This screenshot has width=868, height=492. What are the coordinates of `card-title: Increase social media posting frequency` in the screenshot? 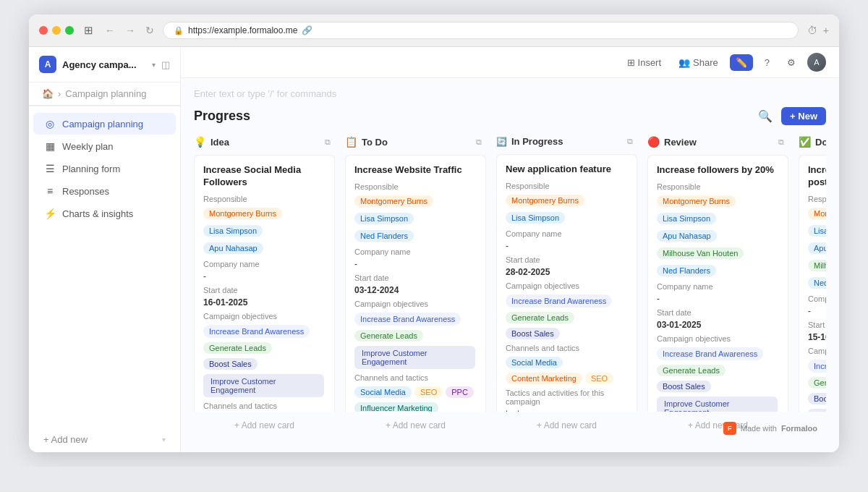 It's located at (817, 177).